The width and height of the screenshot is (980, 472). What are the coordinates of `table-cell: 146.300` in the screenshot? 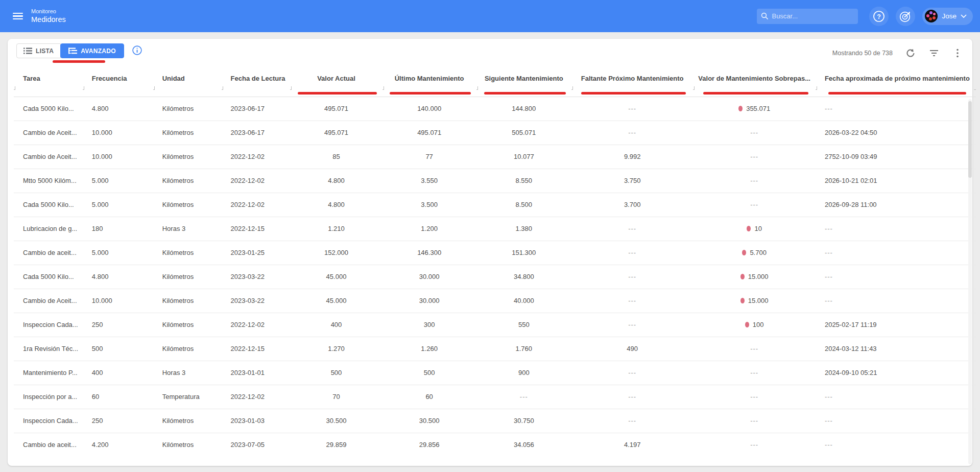 It's located at (429, 252).